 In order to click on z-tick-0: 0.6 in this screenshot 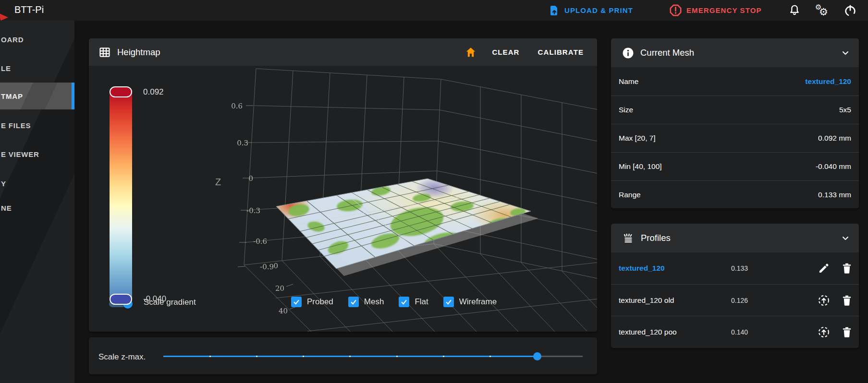, I will do `click(237, 106)`.